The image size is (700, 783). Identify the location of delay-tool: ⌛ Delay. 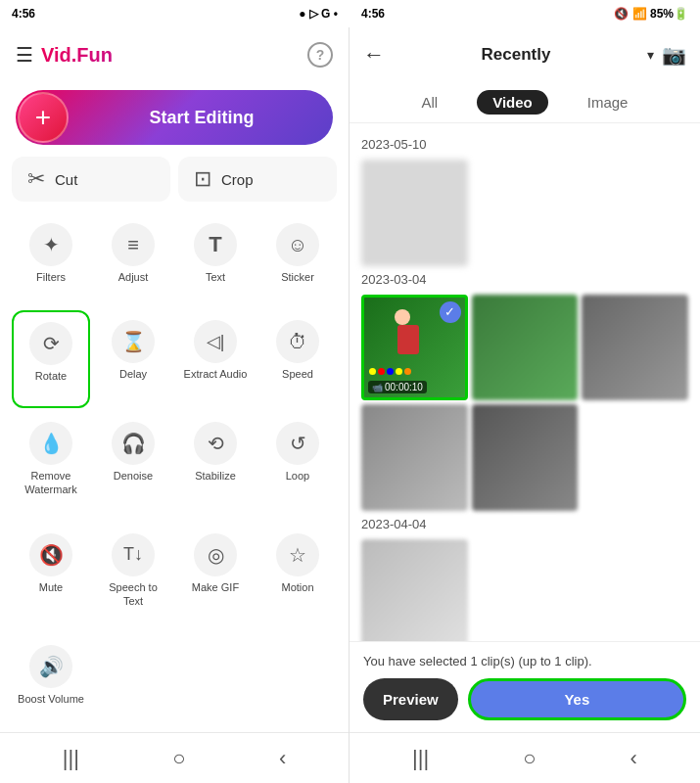
(133, 358).